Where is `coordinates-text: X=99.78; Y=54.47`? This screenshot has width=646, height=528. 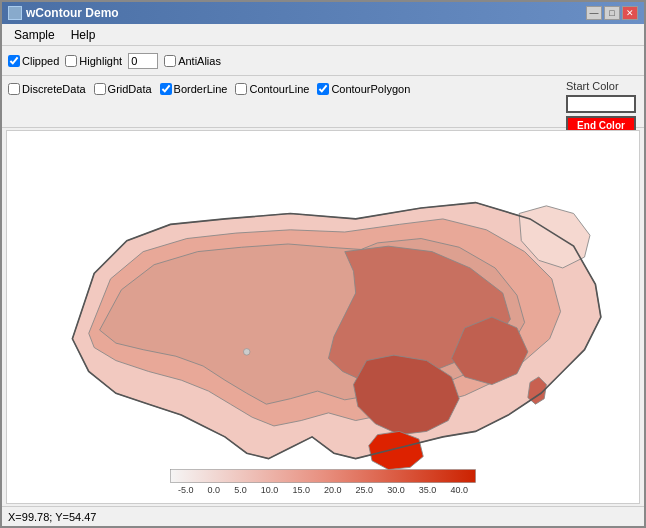 coordinates-text: X=99.78; Y=54.47 is located at coordinates (52, 517).